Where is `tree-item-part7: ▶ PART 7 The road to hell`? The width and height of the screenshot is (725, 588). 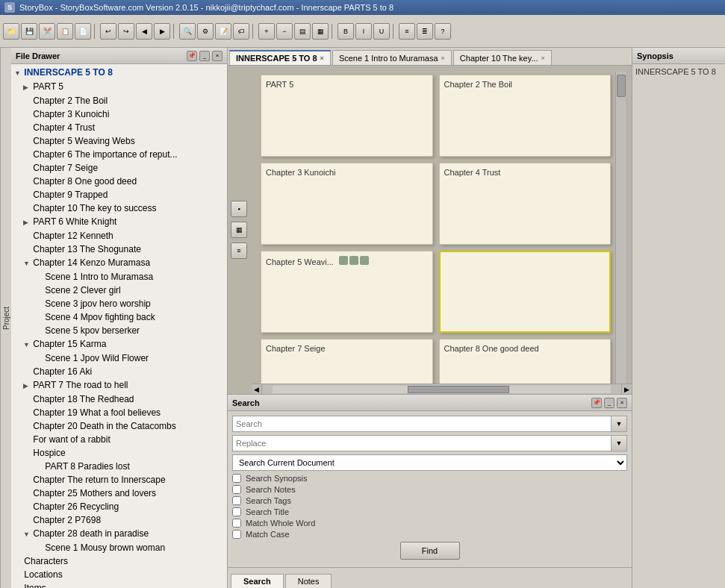
tree-item-part7: ▶ PART 7 The road to hell is located at coordinates (119, 385).